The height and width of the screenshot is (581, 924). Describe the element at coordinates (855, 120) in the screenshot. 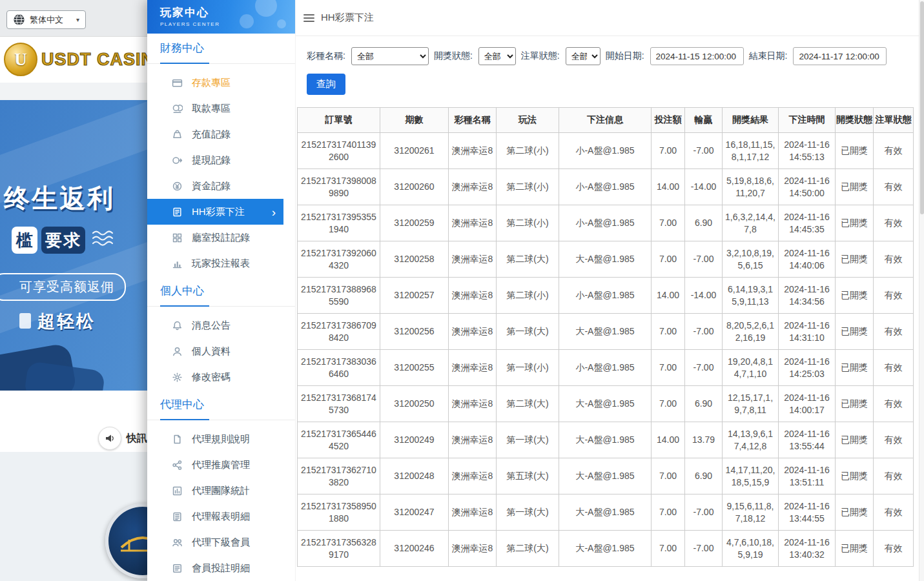

I see `col-header-draw-status: 開獎狀態` at that location.